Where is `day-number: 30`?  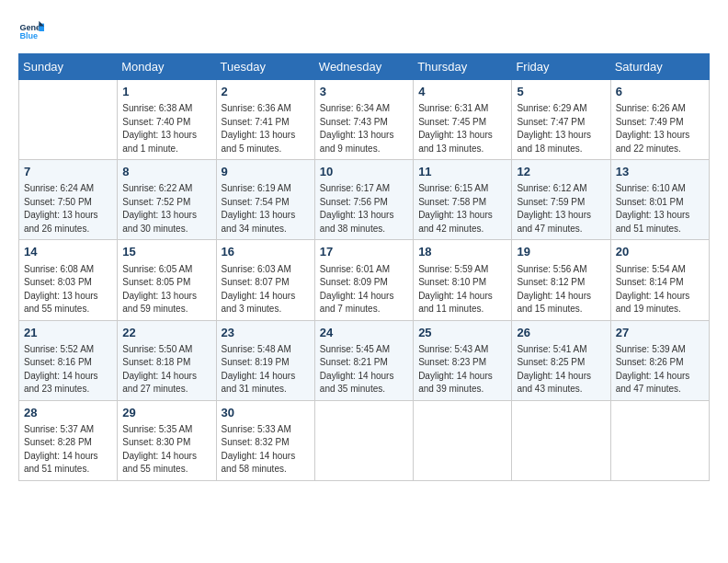 day-number: 30 is located at coordinates (266, 413).